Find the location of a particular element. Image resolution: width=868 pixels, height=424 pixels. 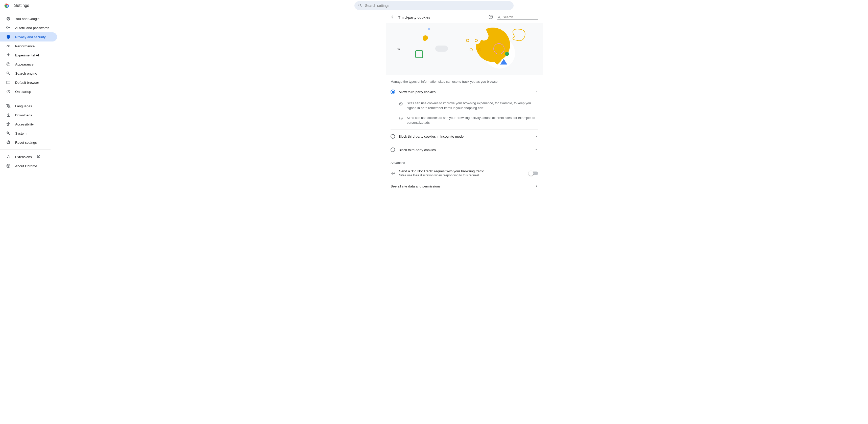

speedometer-icon is located at coordinates (8, 46).